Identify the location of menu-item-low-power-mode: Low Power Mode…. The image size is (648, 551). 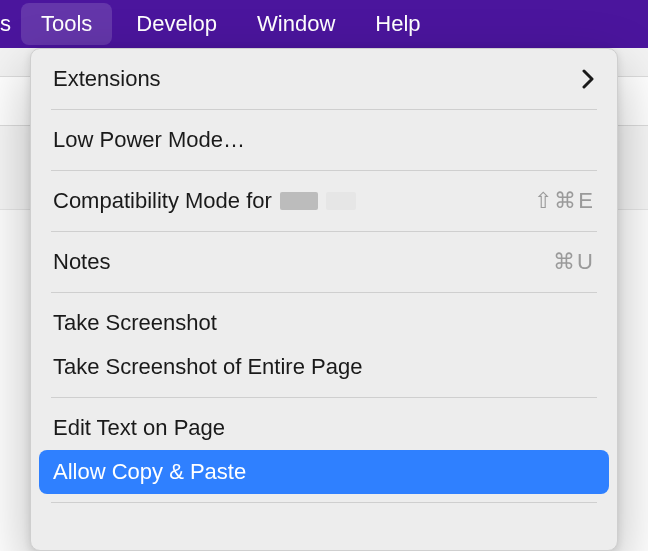
(324, 140).